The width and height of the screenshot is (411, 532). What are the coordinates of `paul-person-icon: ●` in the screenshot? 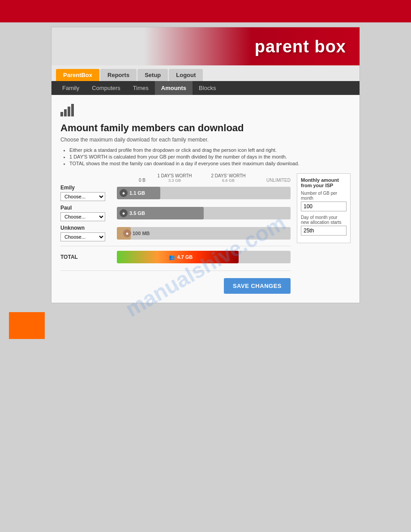 It's located at (124, 213).